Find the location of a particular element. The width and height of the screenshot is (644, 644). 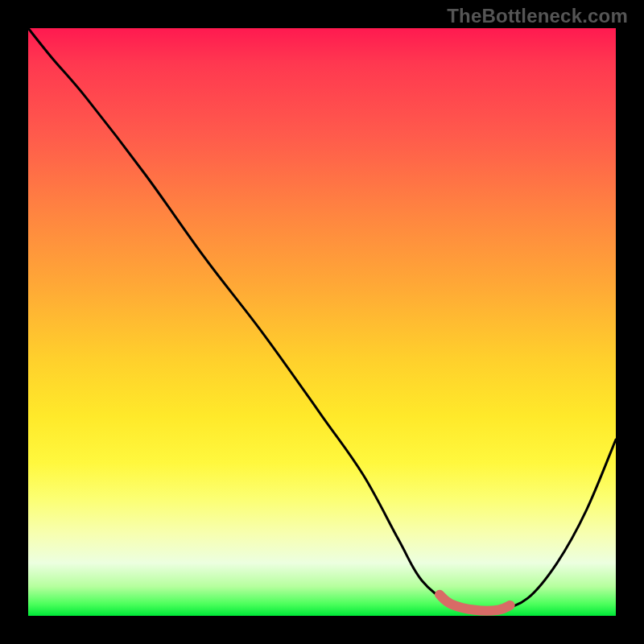

optimal-zone-highlight is located at coordinates (475, 603).